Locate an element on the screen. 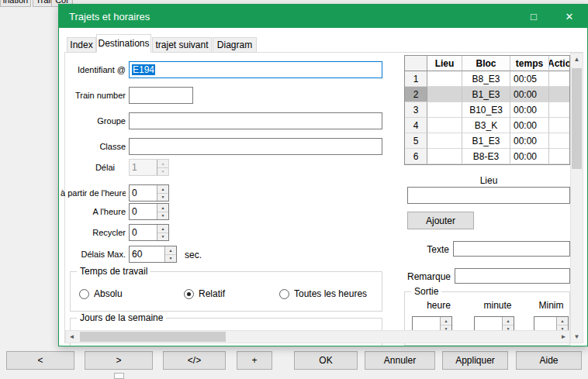 This screenshot has width=588, height=379. lieu-field is located at coordinates (489, 195).